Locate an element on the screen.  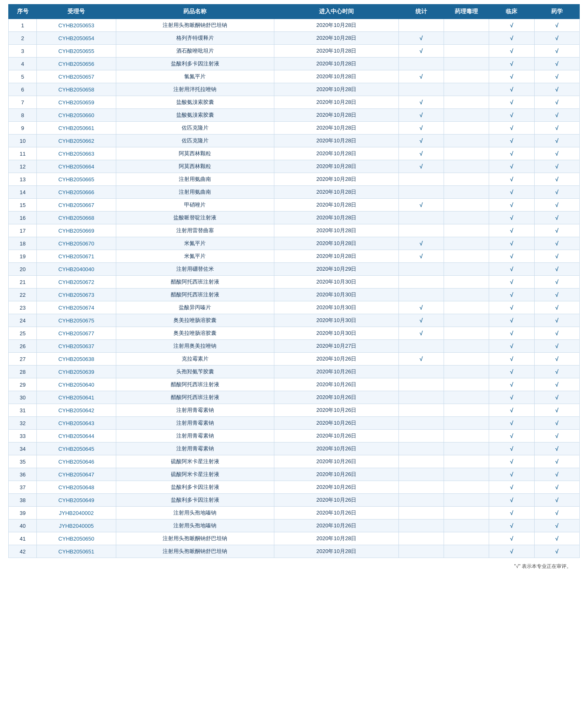
cell-drug: 格列齐特缓释片 is located at coordinates (195, 38).